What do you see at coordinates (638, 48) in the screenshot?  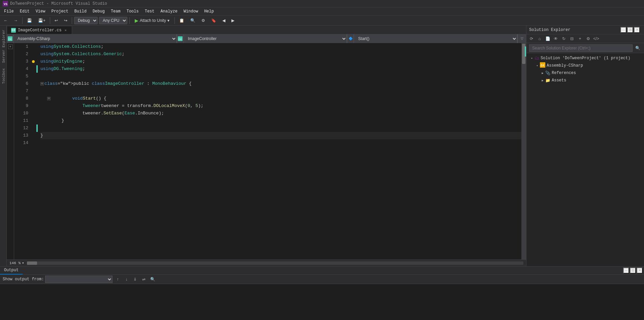 I see `se-search-button: 🔍` at bounding box center [638, 48].